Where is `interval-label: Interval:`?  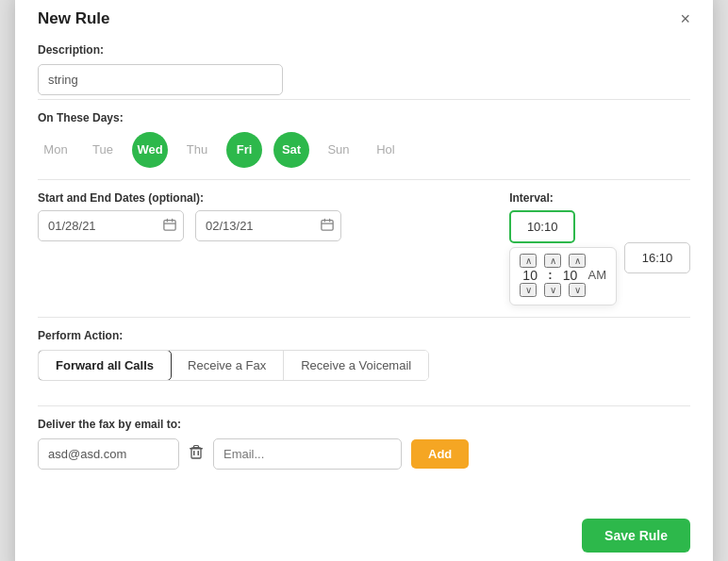
interval-label: Interval: is located at coordinates (532, 198).